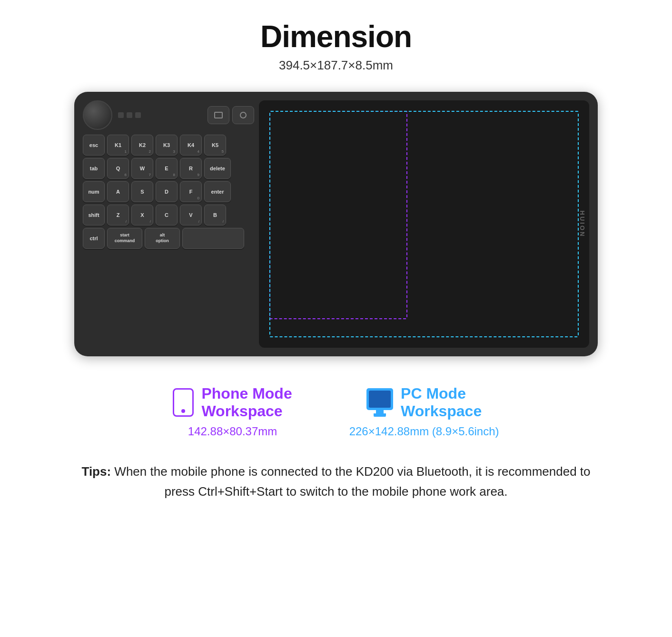 This screenshot has height=637, width=672. What do you see at coordinates (191, 168) in the screenshot?
I see `key-r: R9` at bounding box center [191, 168].